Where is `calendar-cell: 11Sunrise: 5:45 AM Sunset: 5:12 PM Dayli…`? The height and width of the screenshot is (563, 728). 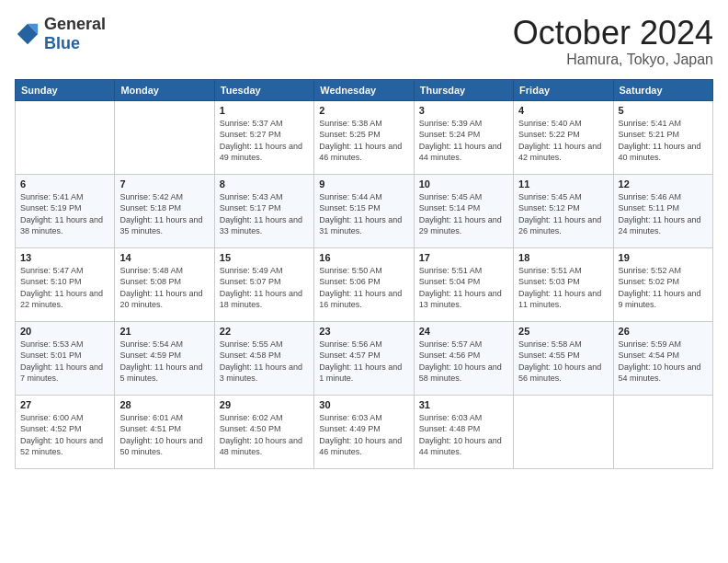 calendar-cell: 11Sunrise: 5:45 AM Sunset: 5:12 PM Dayli… is located at coordinates (563, 211).